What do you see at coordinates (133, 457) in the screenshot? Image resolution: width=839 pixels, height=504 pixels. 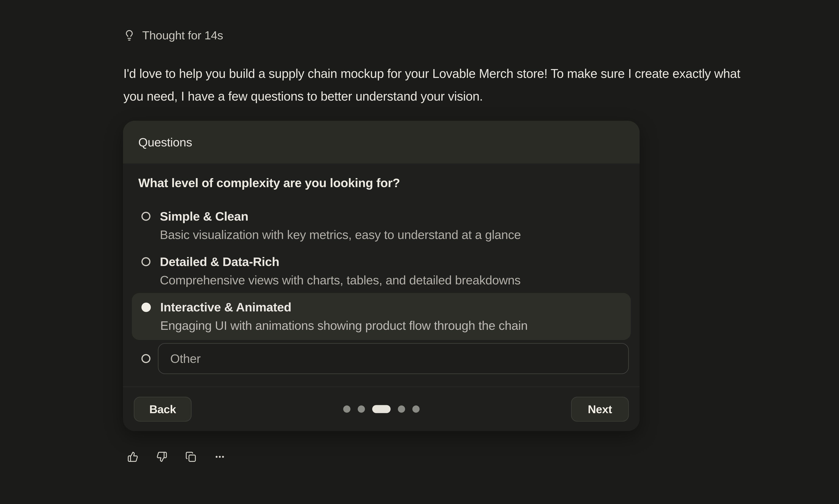 I see `thumbs-up-icon` at bounding box center [133, 457].